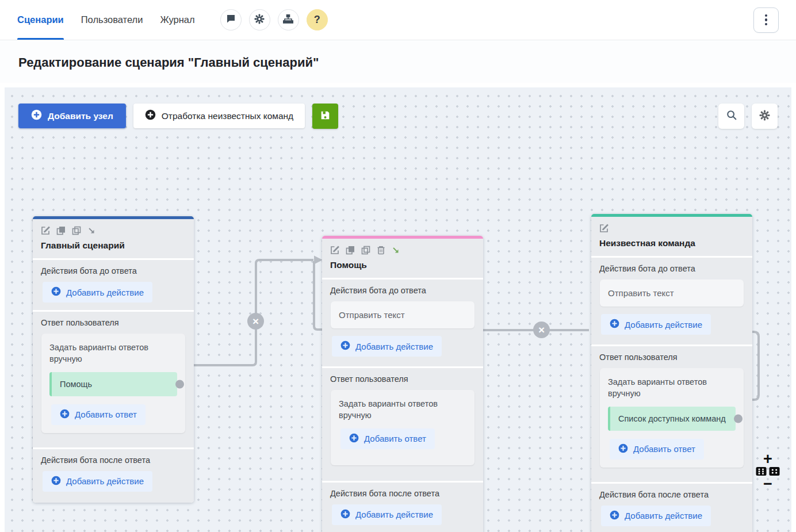  Describe the element at coordinates (246, 313) in the screenshot. I see `wire-main-to-help` at that location.